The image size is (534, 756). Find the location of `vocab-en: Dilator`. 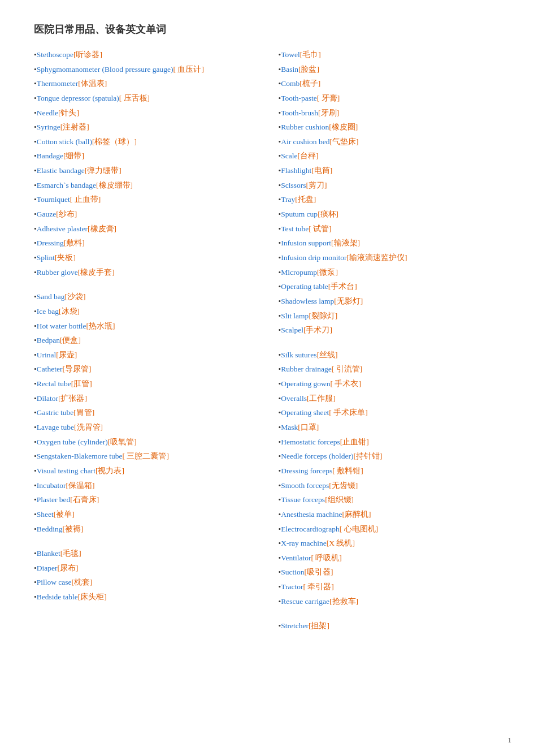

vocab-en: Dilator is located at coordinates (47, 398).